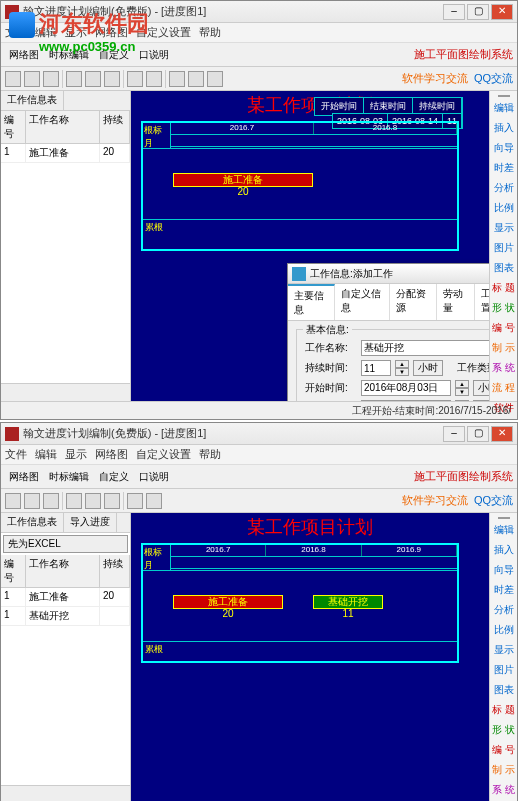 This screenshot has height=801, width=518. Describe the element at coordinates (300, 603) in the screenshot. I see `gantt-chart: 根标月 2016.7 2016.8 2016.9 施工准备 20` at that location.